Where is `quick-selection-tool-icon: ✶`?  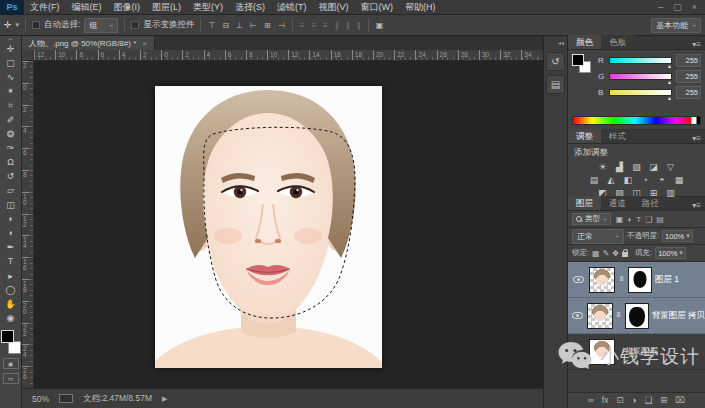
quick-selection-tool-icon: ✶ is located at coordinates (11, 92).